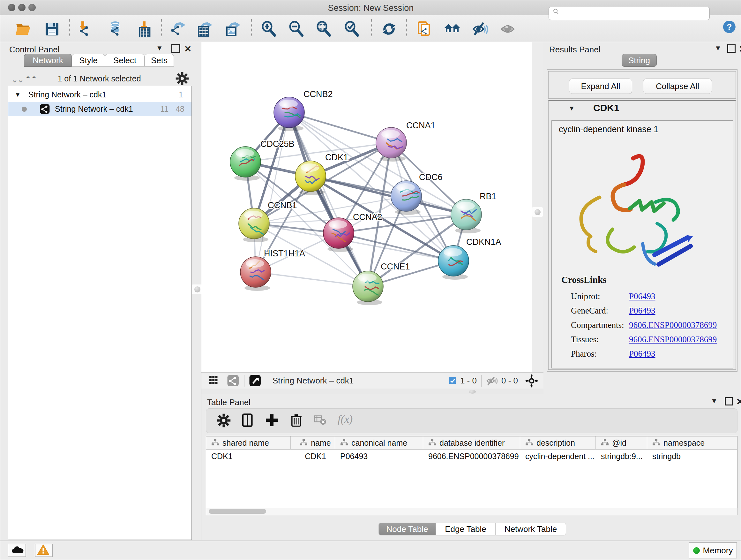 The width and height of the screenshot is (741, 560). What do you see at coordinates (296, 421) in the screenshot?
I see `delete-column-button` at bounding box center [296, 421].